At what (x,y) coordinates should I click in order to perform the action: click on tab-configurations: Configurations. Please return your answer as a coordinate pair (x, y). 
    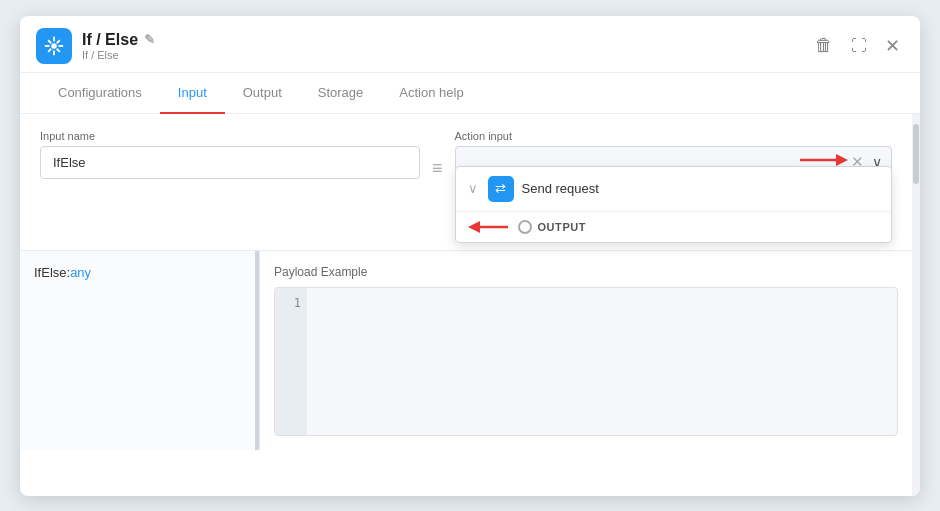
    Looking at the image, I should click on (100, 94).